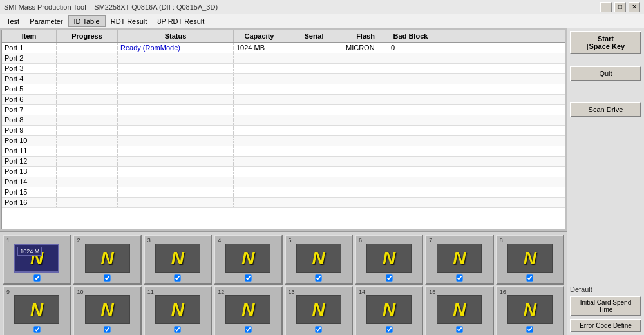 Image resolution: width=644 pixels, height=335 pixels. Describe the element at coordinates (107, 260) in the screenshot. I see `port-card: 2N` at that location.